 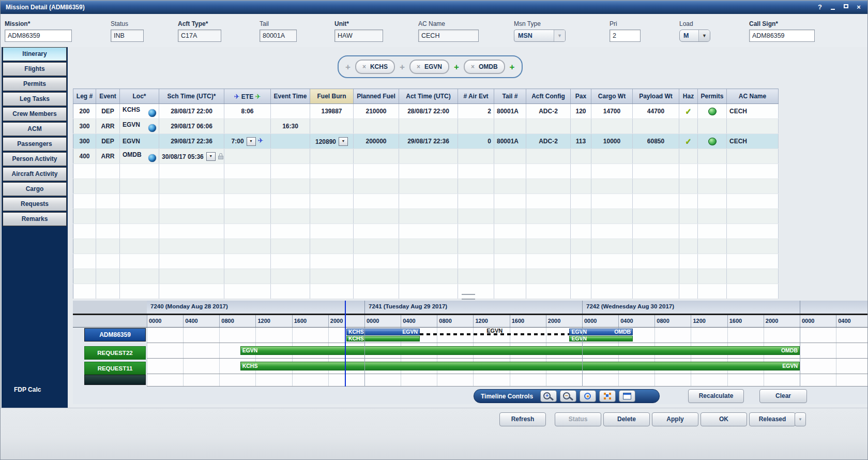 I want to click on pri-input: 2, so click(x=625, y=36).